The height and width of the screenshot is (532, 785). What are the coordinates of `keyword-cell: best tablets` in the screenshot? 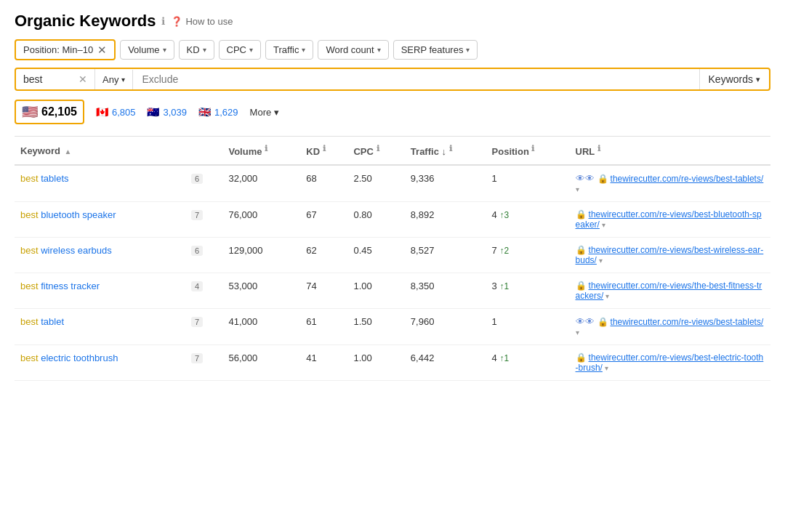 It's located at (99, 183).